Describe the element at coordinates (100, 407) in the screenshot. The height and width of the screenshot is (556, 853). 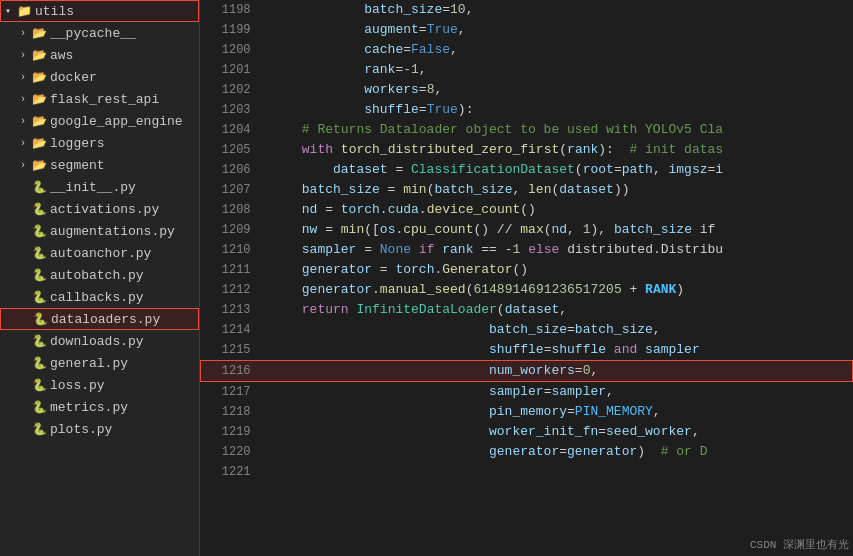
I see `sidebar-item-metrics.py: 🐍metrics.py` at that location.